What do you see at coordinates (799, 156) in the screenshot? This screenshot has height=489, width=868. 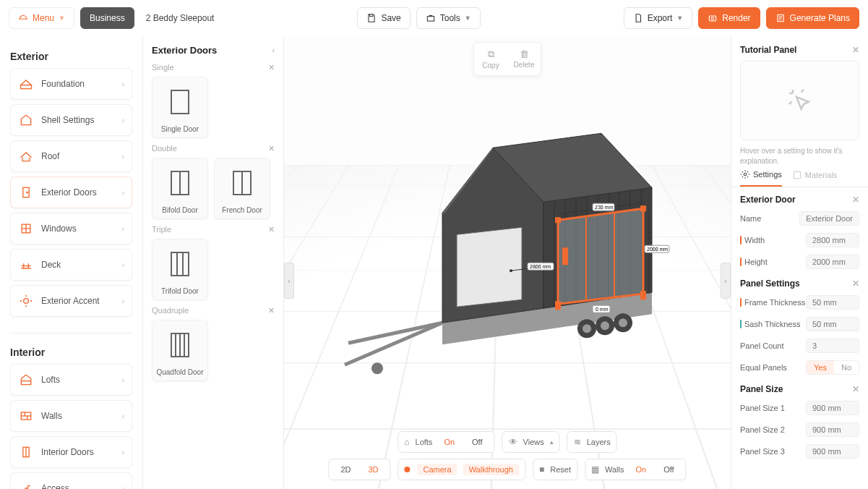 I see `tutorial-tip: Hover over a setting to show it's explan…` at bounding box center [799, 156].